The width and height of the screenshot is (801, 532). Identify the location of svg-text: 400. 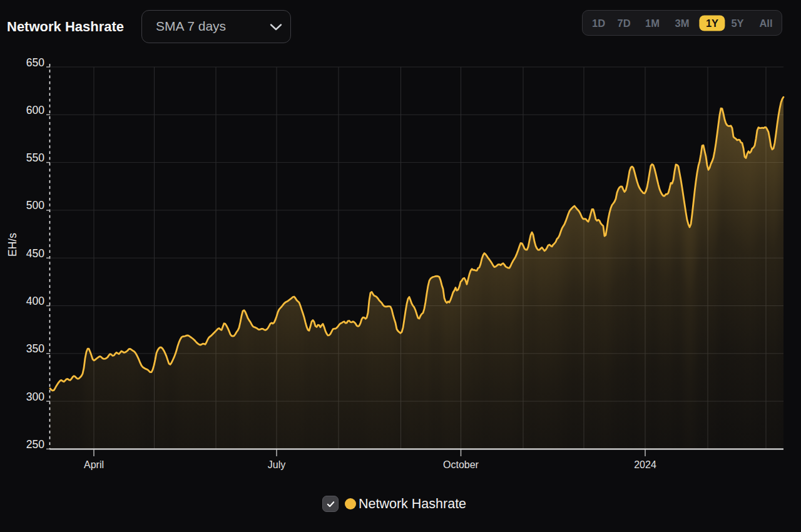
(35, 301).